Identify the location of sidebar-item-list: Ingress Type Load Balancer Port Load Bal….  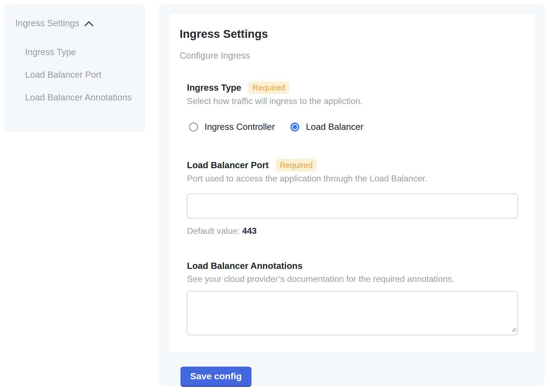
(75, 75).